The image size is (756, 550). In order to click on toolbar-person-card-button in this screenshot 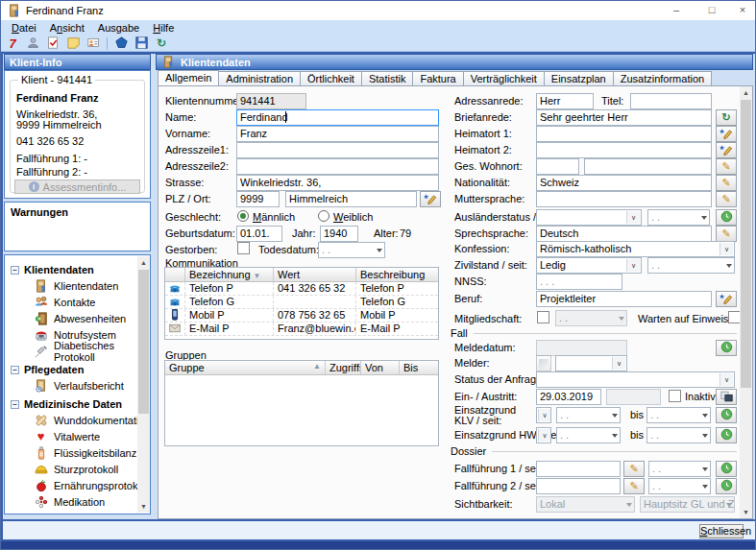, I will do `click(93, 44)`.